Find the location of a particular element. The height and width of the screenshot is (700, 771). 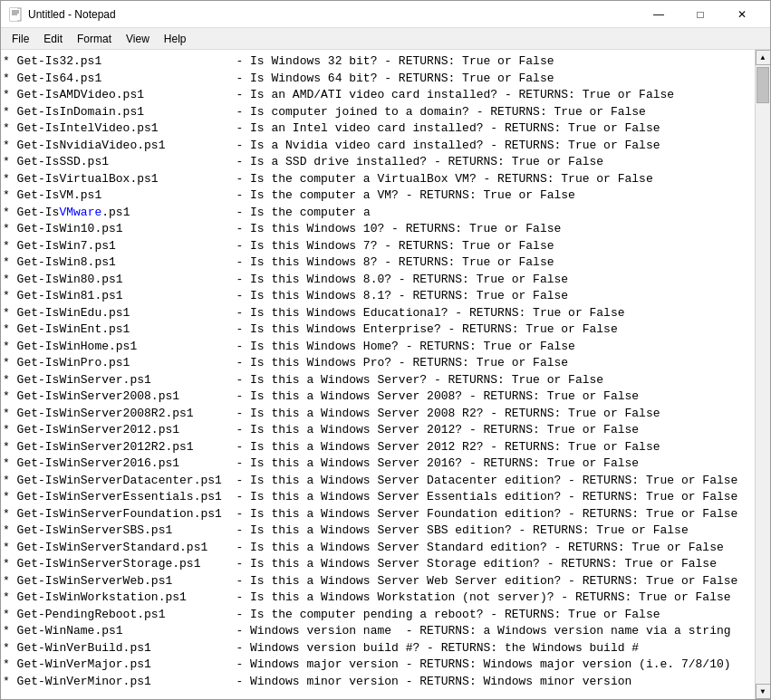

line-11: * Get-IsWin10.ps1 - Is this Windows 10? … is located at coordinates (378, 230).